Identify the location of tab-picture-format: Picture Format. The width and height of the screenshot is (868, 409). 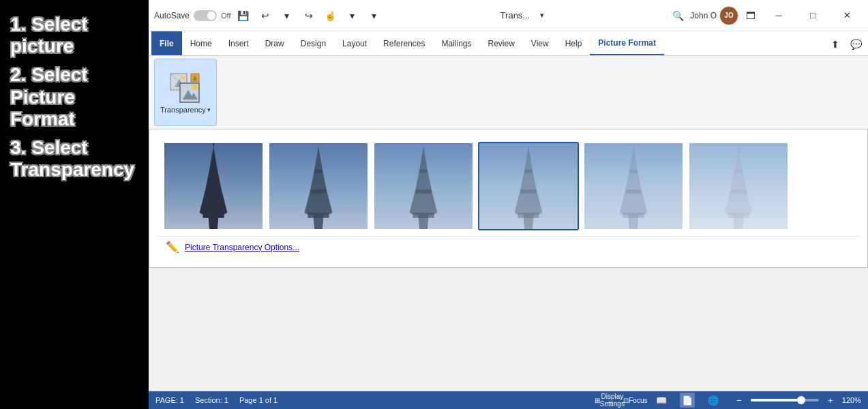
(627, 44).